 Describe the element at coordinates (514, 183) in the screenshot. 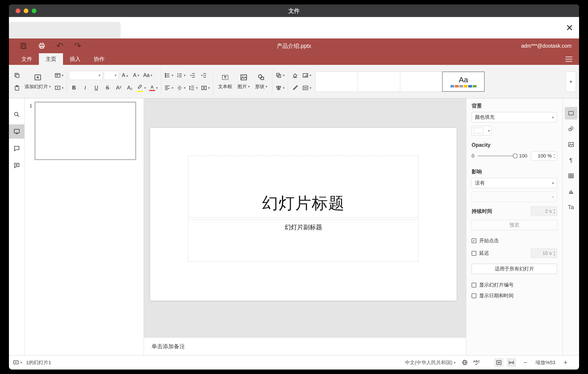

I see `transition-select: 没有 ▾` at that location.